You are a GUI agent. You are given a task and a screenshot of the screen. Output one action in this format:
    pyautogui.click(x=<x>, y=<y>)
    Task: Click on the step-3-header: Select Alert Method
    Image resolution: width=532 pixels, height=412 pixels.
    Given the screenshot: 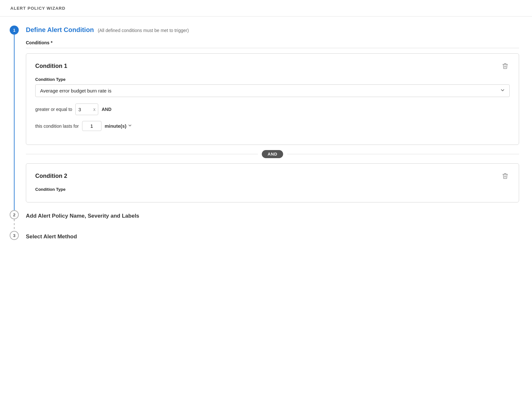 What is the action you would take?
    pyautogui.click(x=272, y=237)
    